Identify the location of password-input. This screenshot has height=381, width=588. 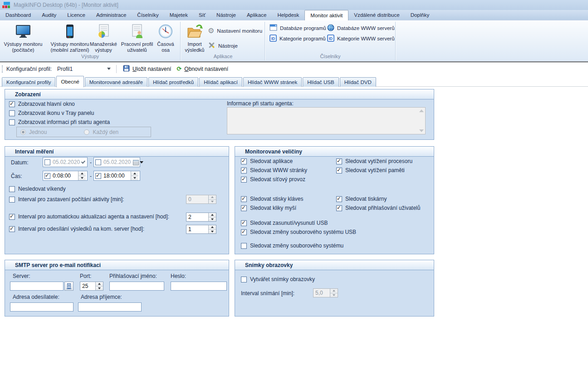
(199, 286).